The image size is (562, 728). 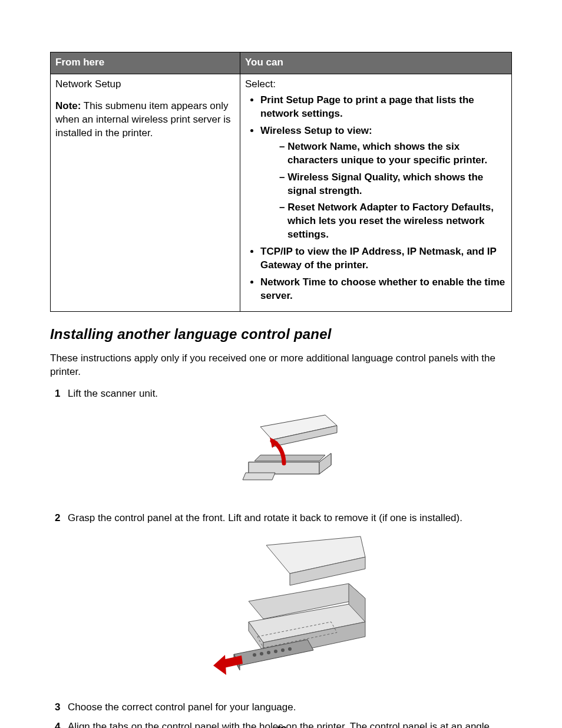 I want to click on printer-remove-control-panel-icon, so click(x=290, y=610).